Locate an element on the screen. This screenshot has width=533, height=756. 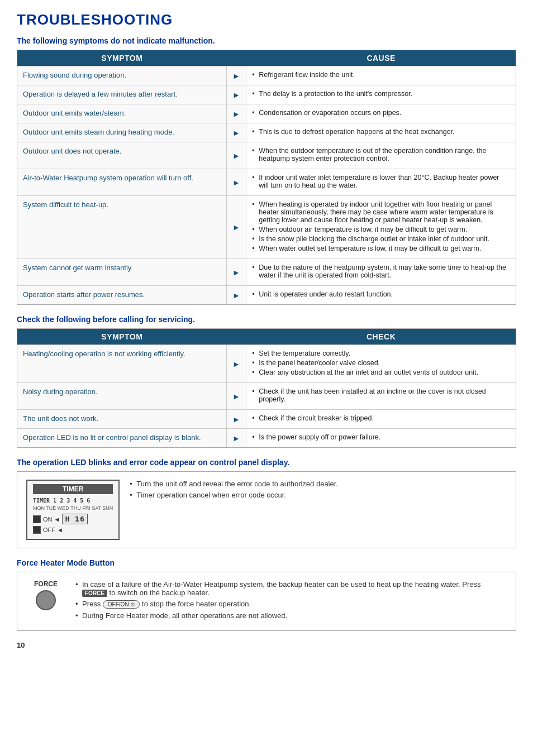
cause-header: CAUSE is located at coordinates (381, 58).